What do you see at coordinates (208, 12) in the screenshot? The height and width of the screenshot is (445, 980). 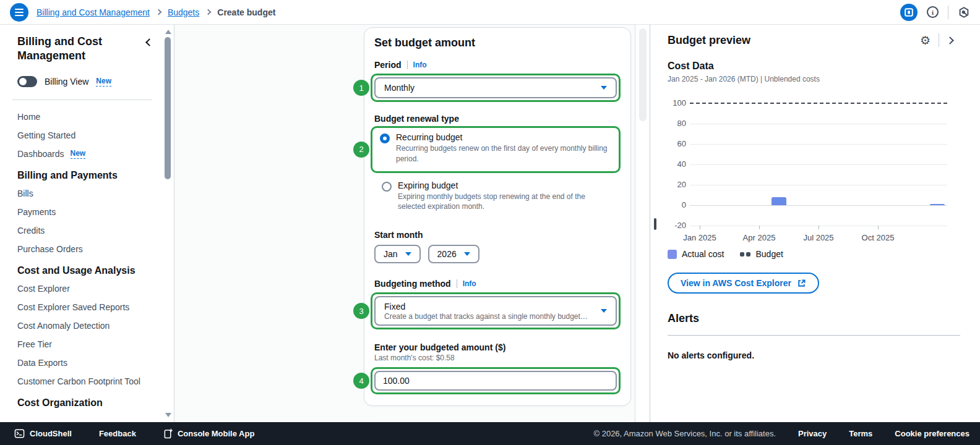 I see `breadcrumb-separator-icon` at bounding box center [208, 12].